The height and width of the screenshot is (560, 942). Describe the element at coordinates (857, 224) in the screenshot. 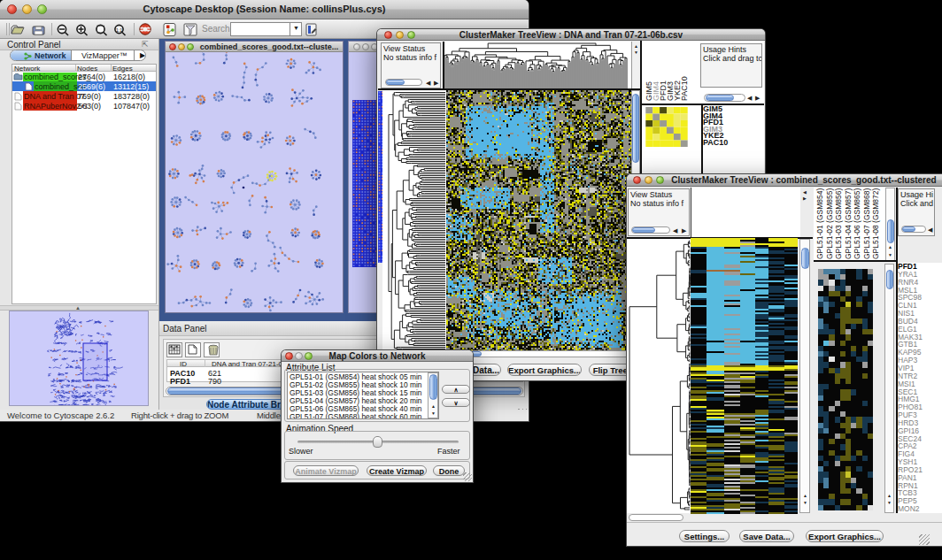

I see `svg-text: GPL51-06 (GSM865)` at that location.